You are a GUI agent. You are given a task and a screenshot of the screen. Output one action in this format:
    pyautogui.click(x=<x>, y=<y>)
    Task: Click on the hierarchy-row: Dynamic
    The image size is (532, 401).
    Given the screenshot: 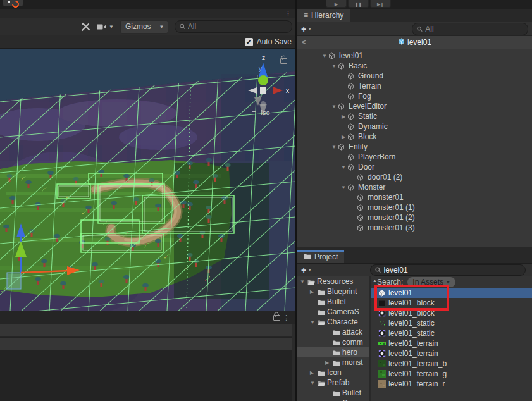 What is the action you would take?
    pyautogui.click(x=415, y=126)
    